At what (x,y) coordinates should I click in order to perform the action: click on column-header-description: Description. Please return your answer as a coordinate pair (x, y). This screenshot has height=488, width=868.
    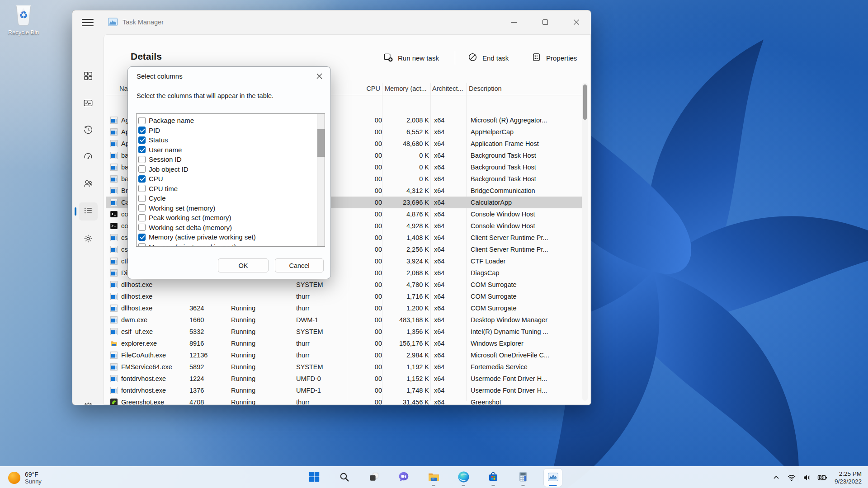
    Looking at the image, I should click on (525, 89).